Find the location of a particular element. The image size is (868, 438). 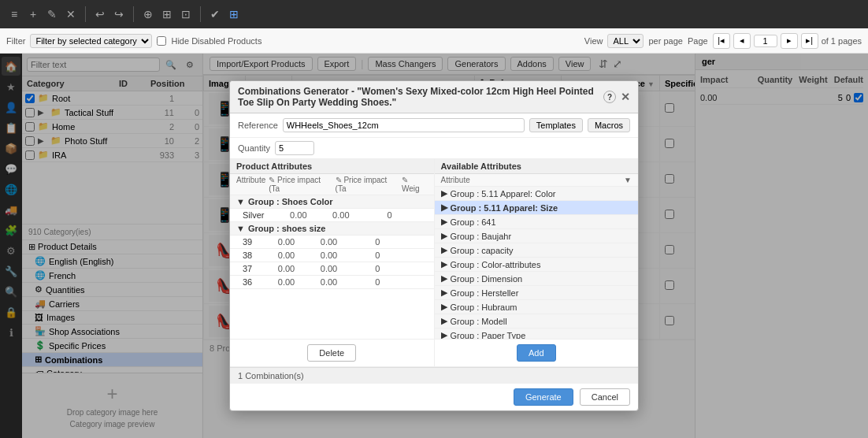

avail-group-511-size: ▶ Group : 5.11 Apparel: Size is located at coordinates (537, 208).